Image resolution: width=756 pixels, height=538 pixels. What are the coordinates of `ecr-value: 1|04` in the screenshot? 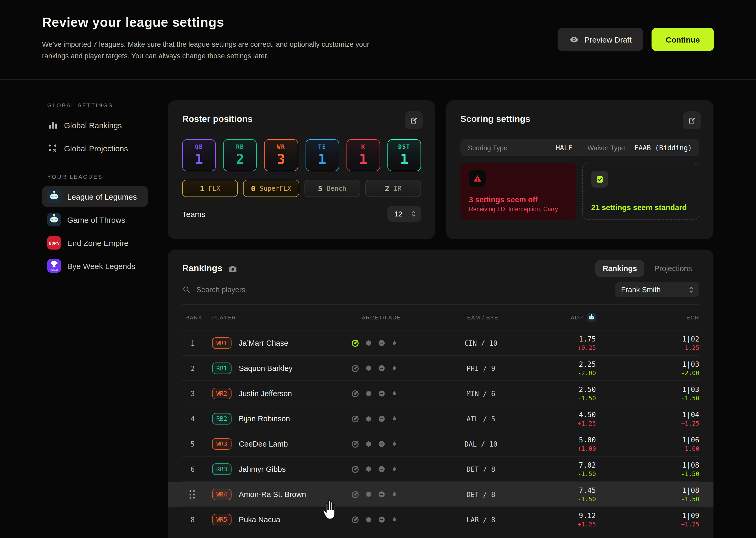 It's located at (691, 415).